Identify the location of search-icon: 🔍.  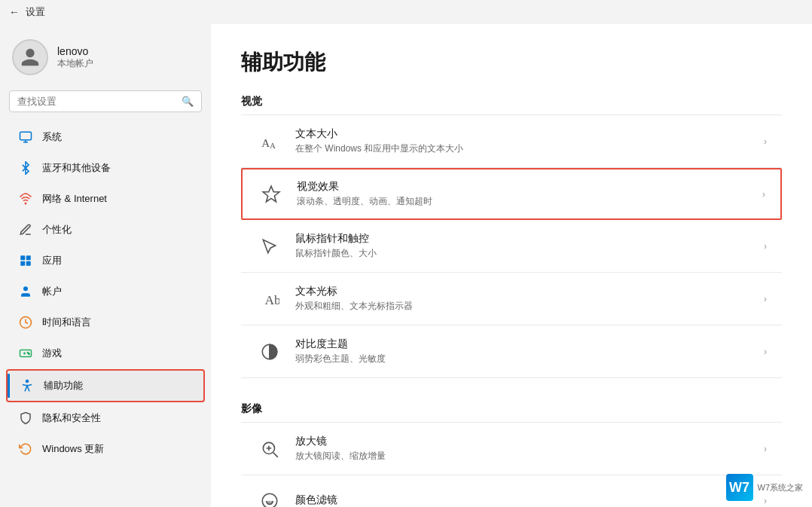
(188, 101).